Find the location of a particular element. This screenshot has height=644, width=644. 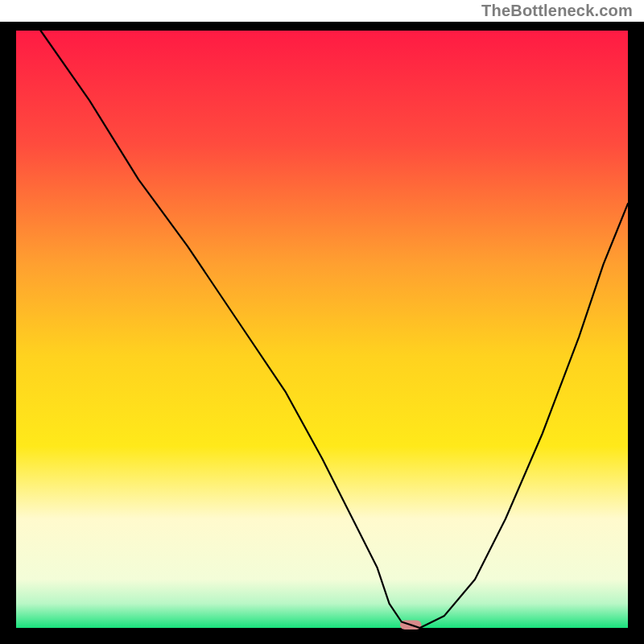

attribution-text: TheBottleneck.com is located at coordinates (557, 11).